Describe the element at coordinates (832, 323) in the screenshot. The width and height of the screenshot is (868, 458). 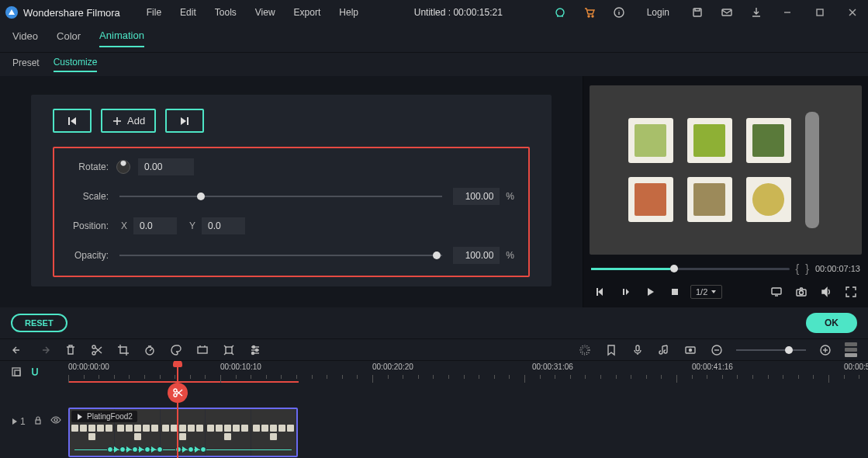
I see `ok-button: OK` at that location.